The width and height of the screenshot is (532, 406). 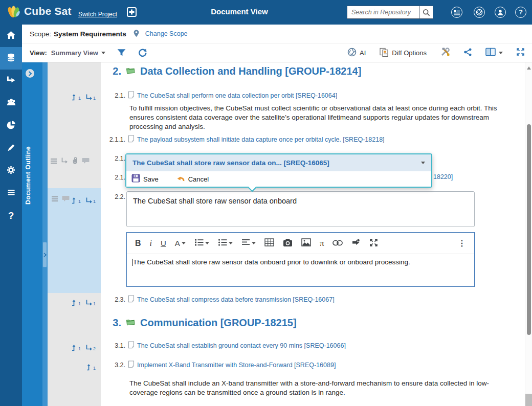 What do you see at coordinates (11, 126) in the screenshot?
I see `nav-reports` at bounding box center [11, 126].